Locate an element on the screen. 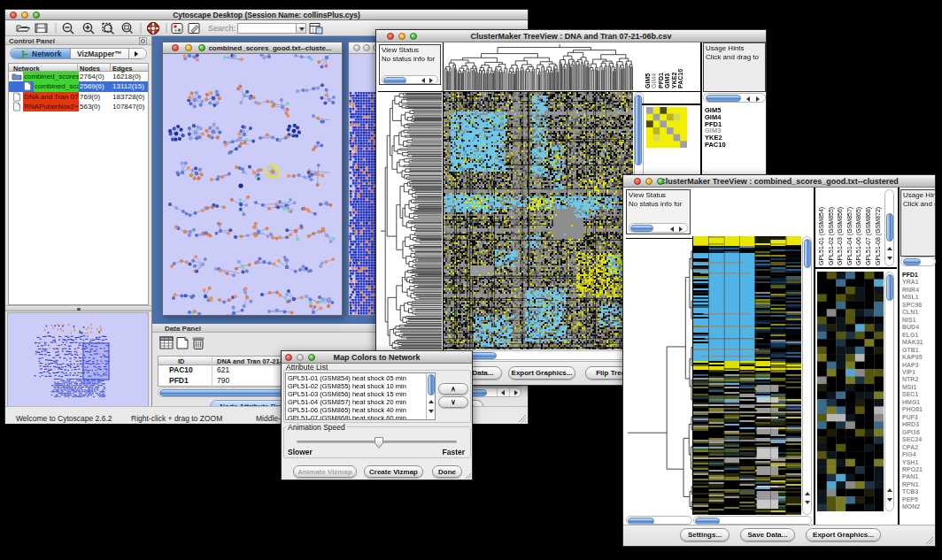  delete-attribute-icon is located at coordinates (198, 343).